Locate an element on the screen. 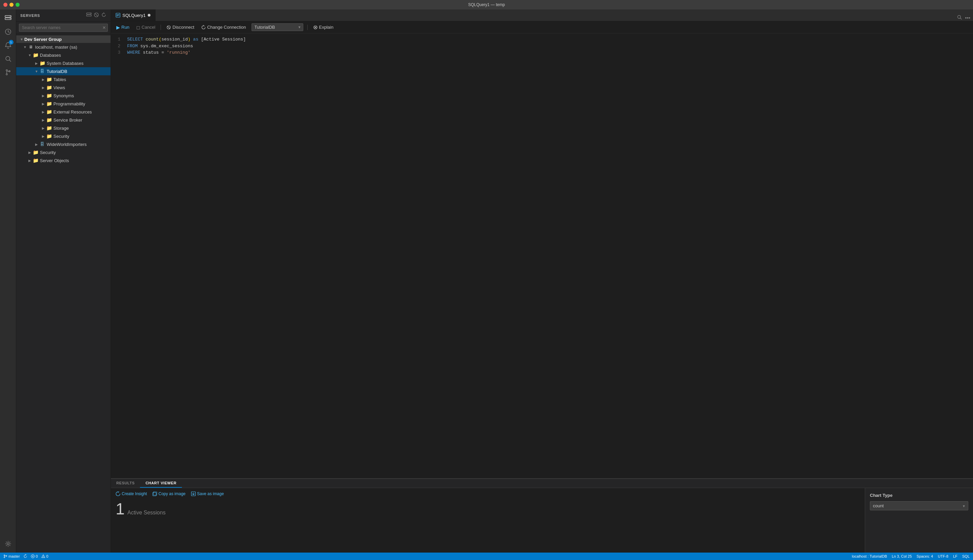 The image size is (973, 560). tree-storage: ▶ 📁 Storage is located at coordinates (63, 128).